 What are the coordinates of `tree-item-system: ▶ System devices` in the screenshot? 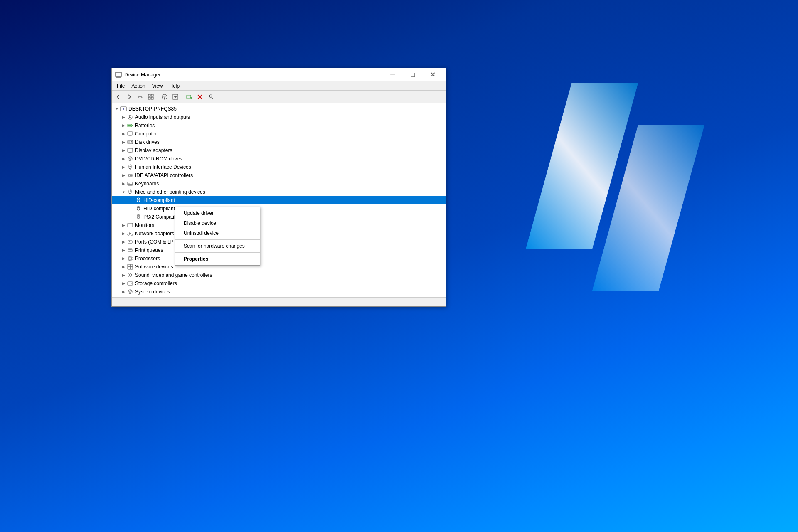 It's located at (278, 292).